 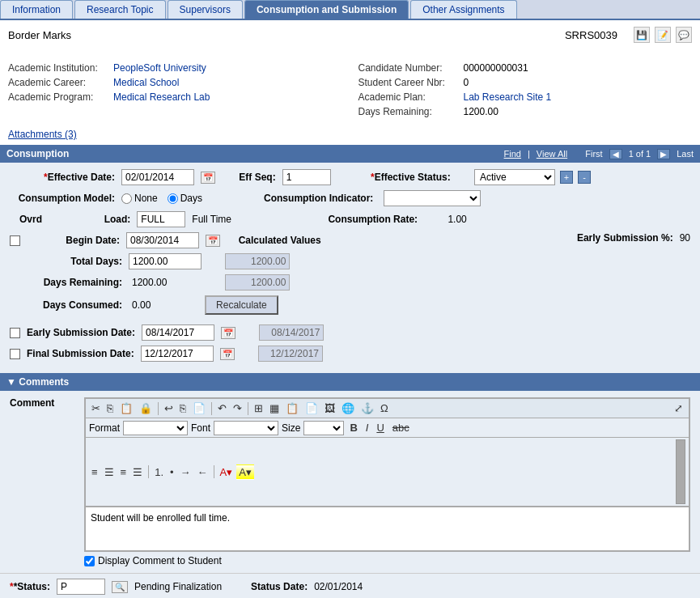 I want to click on comment-icon: 💬, so click(x=684, y=35).